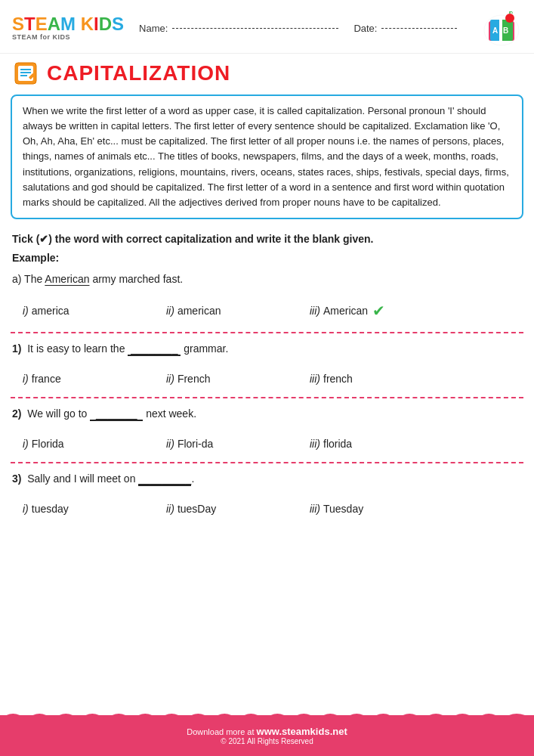 The height and width of the screenshot is (756, 534). What do you see at coordinates (171, 379) in the screenshot?
I see `q1-option-2-label: ii)` at bounding box center [171, 379].